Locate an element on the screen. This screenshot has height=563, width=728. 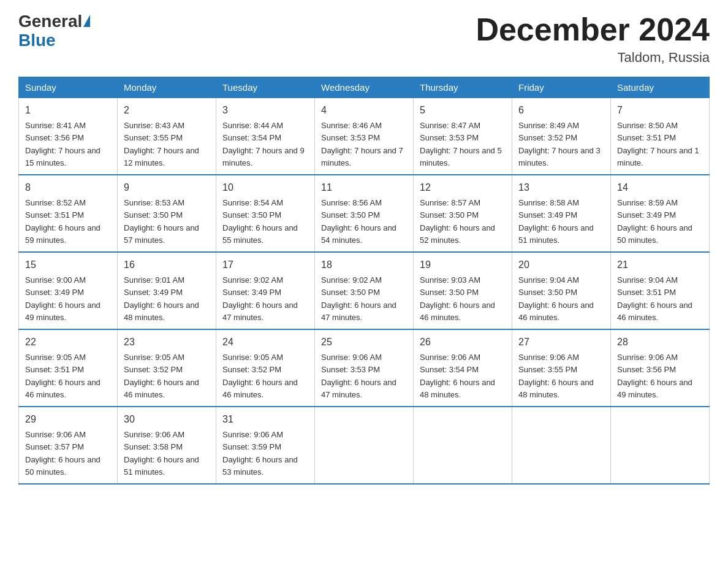
day-info: Sunrise: 9:02 AMSunset: 3:49 PMDaylight:… is located at coordinates (260, 299).